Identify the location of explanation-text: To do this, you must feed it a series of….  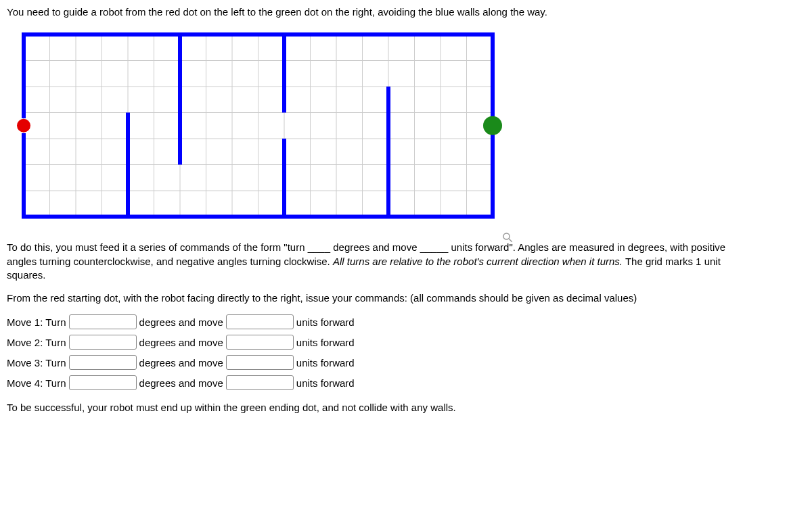
(379, 261).